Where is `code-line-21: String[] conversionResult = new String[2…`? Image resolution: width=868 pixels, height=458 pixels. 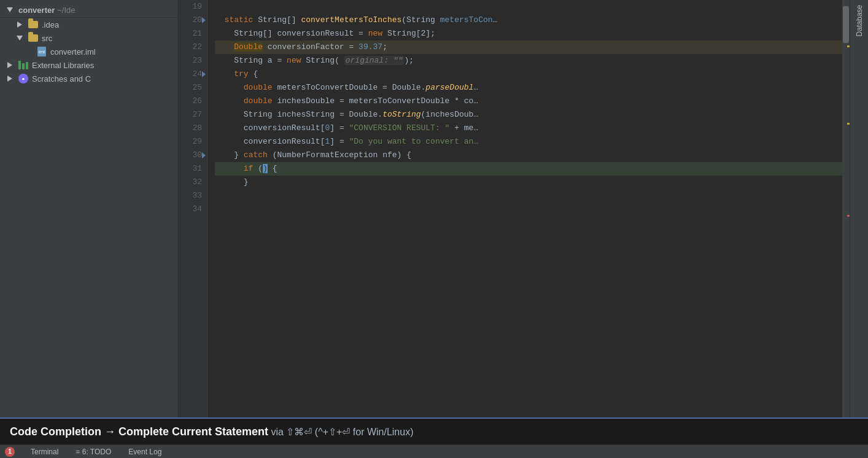 code-line-21: String[] conversionResult = new String[2… is located at coordinates (529, 34).